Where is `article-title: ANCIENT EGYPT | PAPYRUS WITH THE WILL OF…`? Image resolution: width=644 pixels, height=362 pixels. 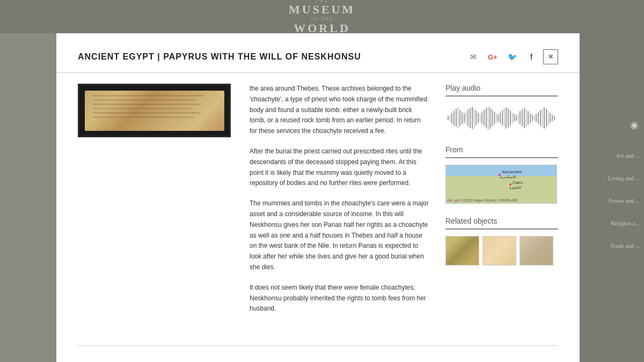
article-title: ANCIENT EGYPT | PAPYRUS WITH THE WILL OF… is located at coordinates (219, 57).